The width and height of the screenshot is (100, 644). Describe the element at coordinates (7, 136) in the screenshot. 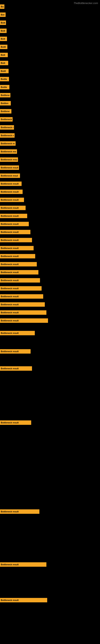

I see `bar-item: Bottleneck re` at that location.